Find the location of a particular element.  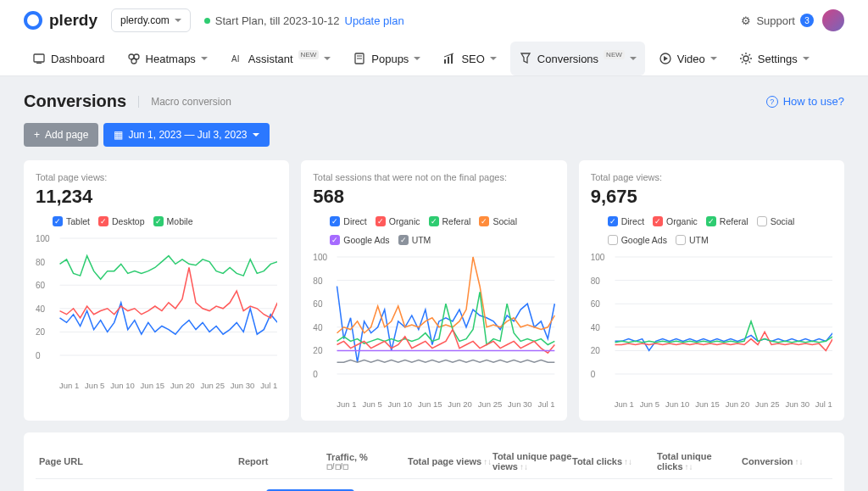

calendar-icon: ▦ is located at coordinates (119, 135).